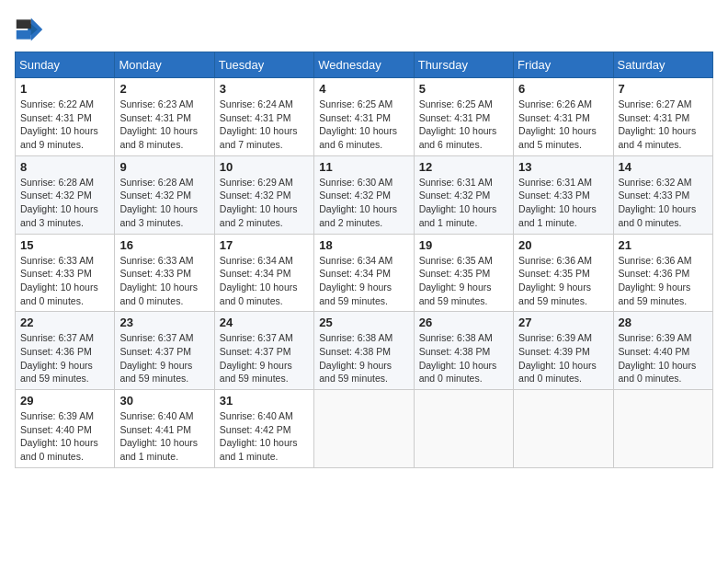  What do you see at coordinates (463, 351) in the screenshot?
I see `calendar-cell: 26 Sunrise: 6:38 AMSunset: 4:38 PMDaylig…` at bounding box center [463, 351].